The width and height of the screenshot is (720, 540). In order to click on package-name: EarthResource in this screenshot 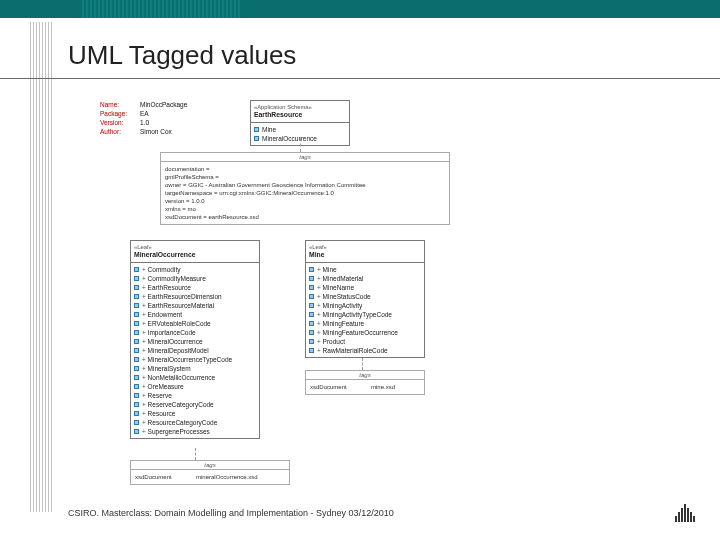, I will do `click(300, 115)`.